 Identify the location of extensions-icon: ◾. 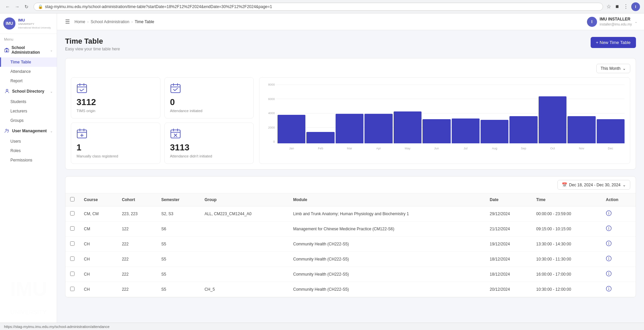
(617, 7).